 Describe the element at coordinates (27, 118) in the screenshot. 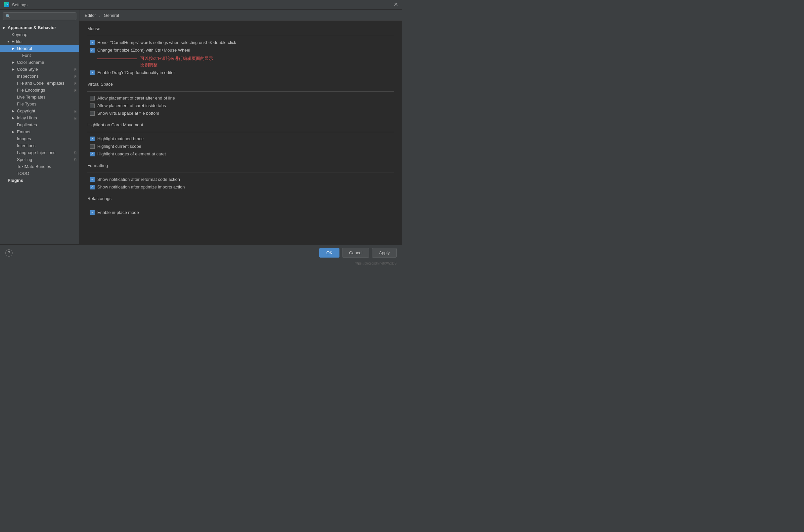

I see `sidebar-item-label: Inlay Hints` at that location.